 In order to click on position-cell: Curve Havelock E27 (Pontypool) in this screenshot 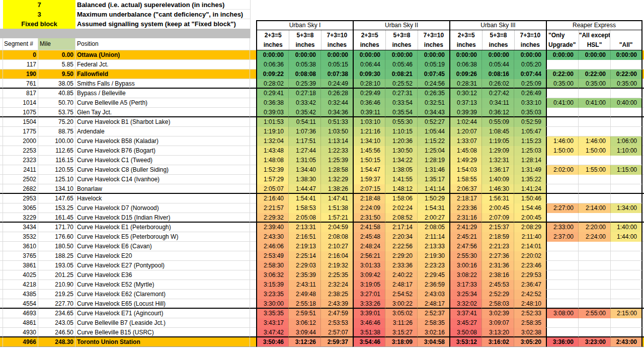, I will do `click(163, 266)`.